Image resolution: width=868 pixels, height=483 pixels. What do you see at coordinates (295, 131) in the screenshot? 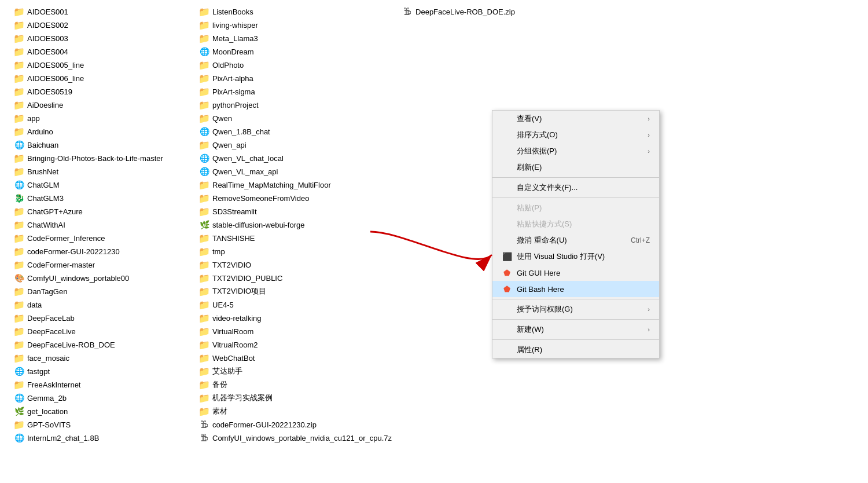
I see `list-item: 🌐 Qwen_1.8B_chat` at bounding box center [295, 131].